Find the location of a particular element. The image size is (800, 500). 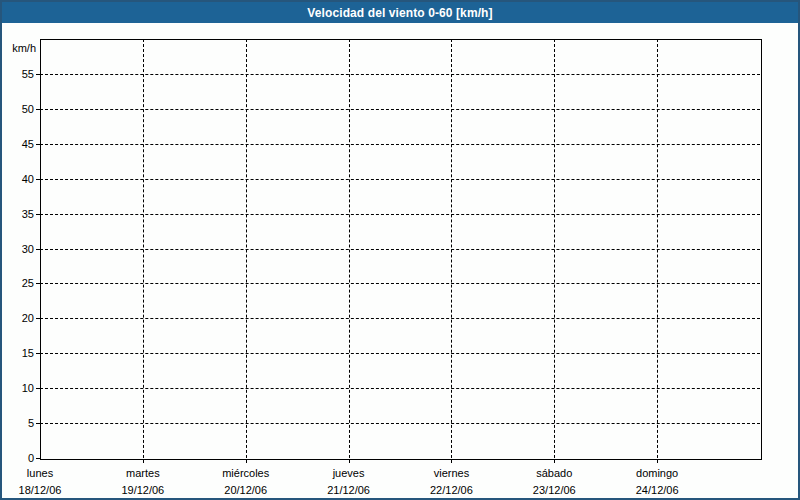

y-tick-label: 20 is located at coordinates (18, 318).